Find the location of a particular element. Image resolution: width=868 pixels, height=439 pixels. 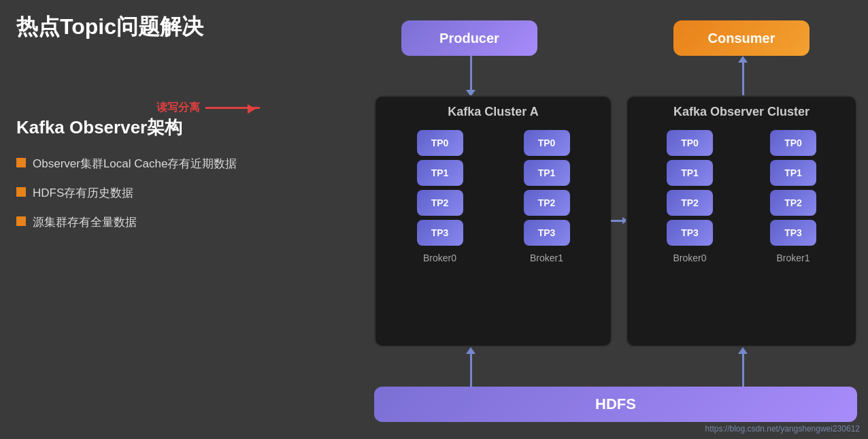

cluster-a-title: Kafka Cluster A is located at coordinates (493, 110).